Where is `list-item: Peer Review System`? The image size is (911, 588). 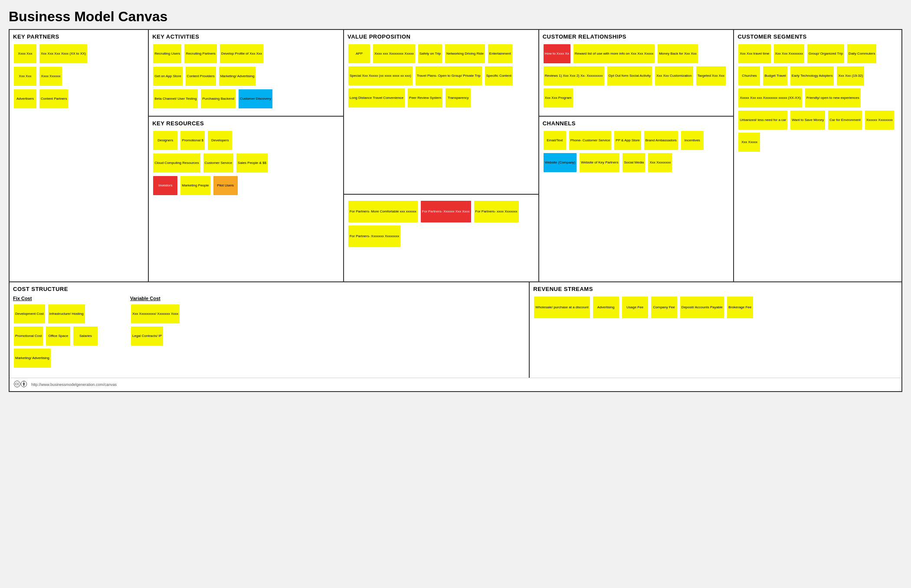 list-item: Peer Review System is located at coordinates (425, 98).